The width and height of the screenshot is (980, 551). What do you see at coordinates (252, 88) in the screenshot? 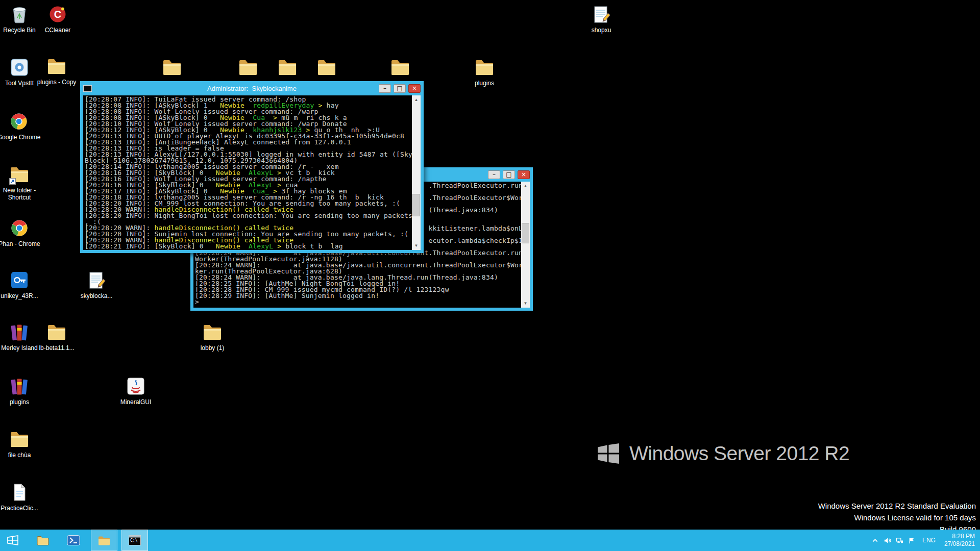
I see `front-console-titlebar: Administrator: Skyblockanime – □ ×` at bounding box center [252, 88].